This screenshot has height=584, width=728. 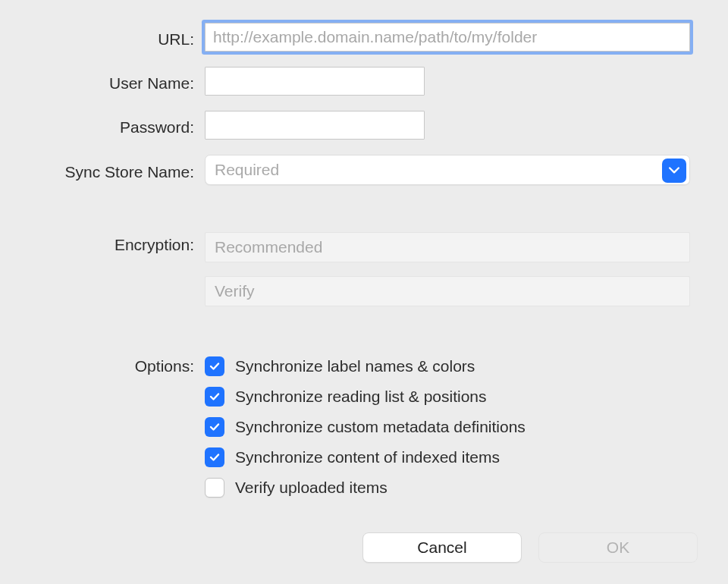 I want to click on username-label: User Name:, so click(x=118, y=82).